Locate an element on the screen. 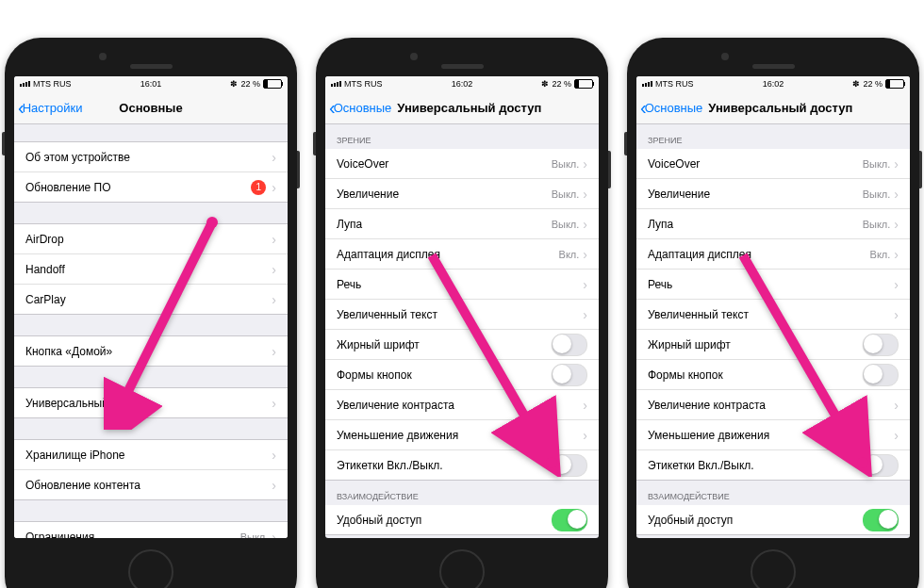  badge: 1 is located at coordinates (258, 188).